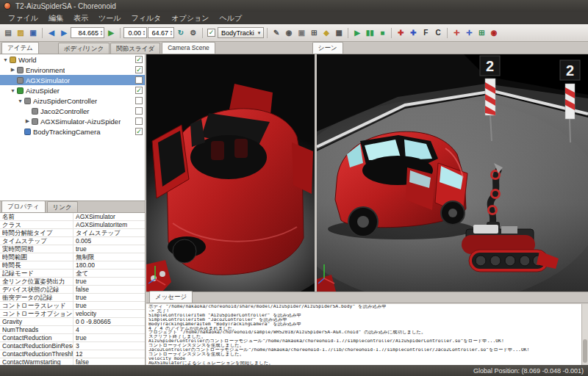 The width and height of the screenshot is (588, 376). I want to click on tree-item-Jaco2Controller: Jaco2Controller, so click(72, 111).